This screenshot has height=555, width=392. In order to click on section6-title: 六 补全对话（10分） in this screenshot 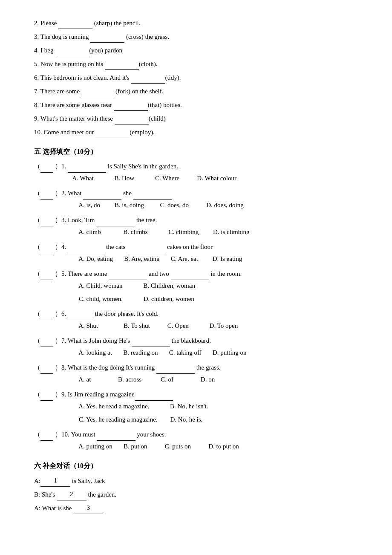, I will do `click(200, 466)`.